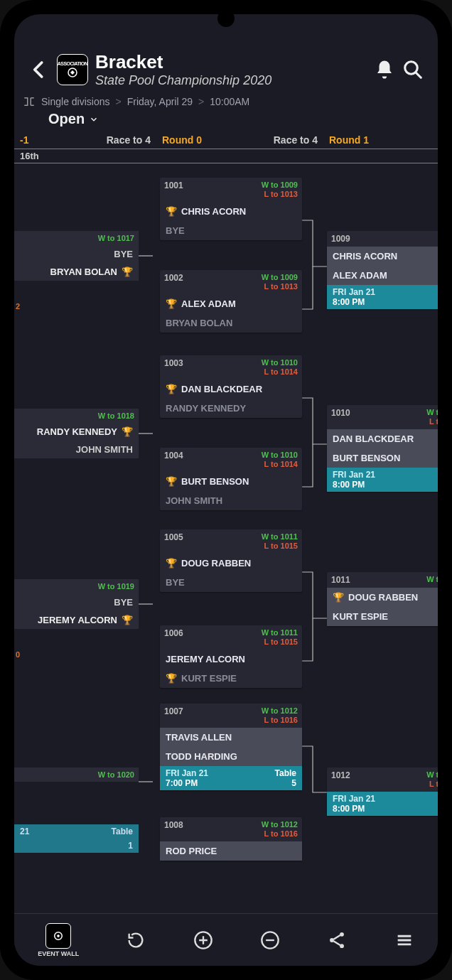  I want to click on event-wall-button: EVENT WALL, so click(58, 940).